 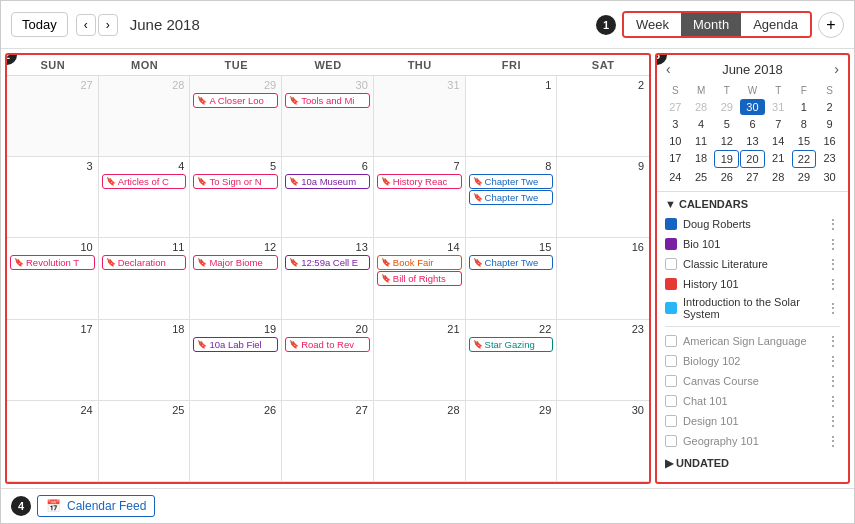 What do you see at coordinates (830, 124) in the screenshot?
I see `mini-day: 9` at bounding box center [830, 124].